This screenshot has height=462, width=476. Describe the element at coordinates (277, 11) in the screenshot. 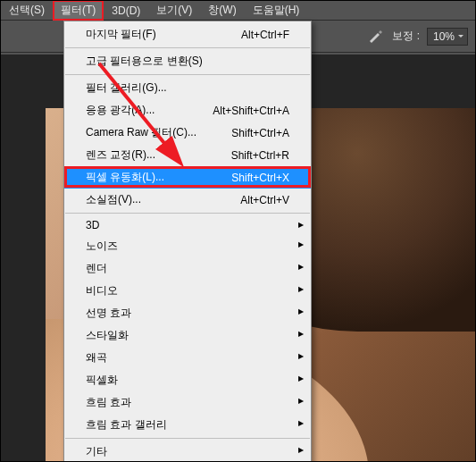

I see `menu-help: 도움말(H)` at that location.